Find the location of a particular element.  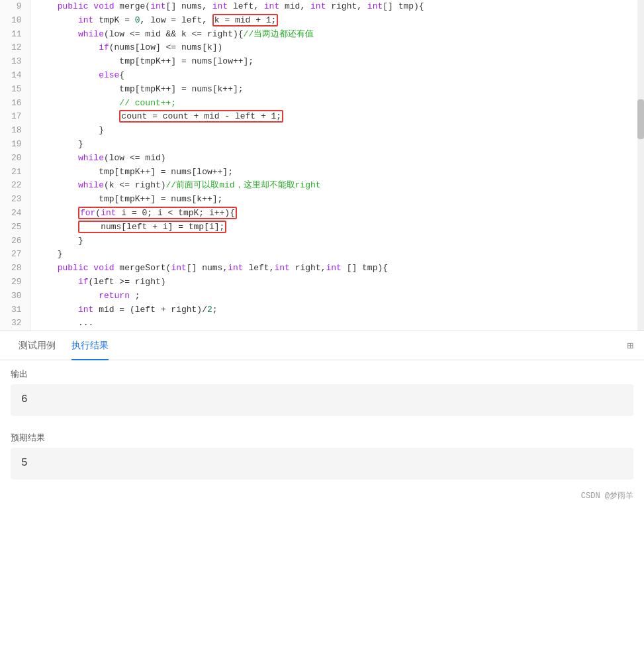

code-content: for(int i = 0; i < tmpK; i++){ is located at coordinates (337, 213).